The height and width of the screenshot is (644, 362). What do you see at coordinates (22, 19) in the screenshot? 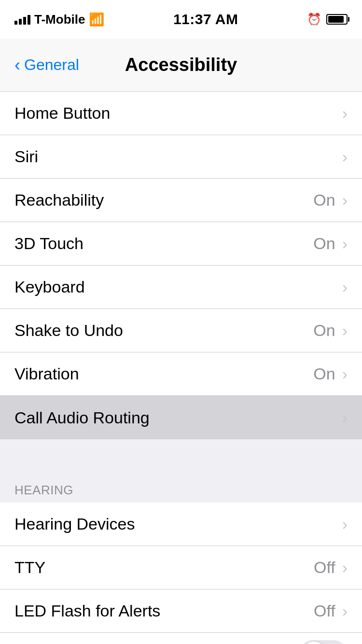
I see `signal-bars` at bounding box center [22, 19].